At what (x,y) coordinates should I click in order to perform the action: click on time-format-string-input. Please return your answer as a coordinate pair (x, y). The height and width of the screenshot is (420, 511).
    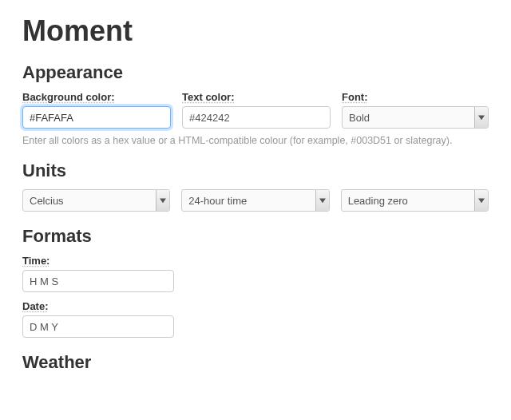
    Looking at the image, I should click on (98, 281).